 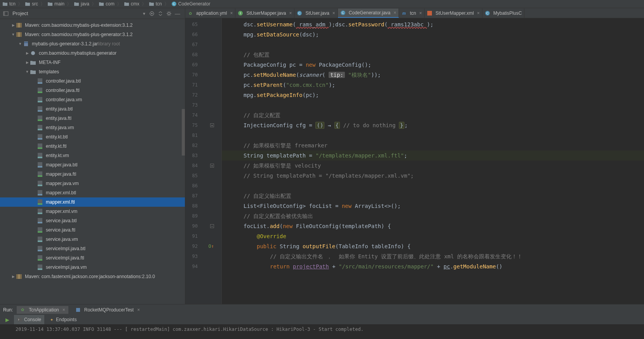 I want to click on tree-item: entity.java.btl, so click(x=92, y=109).